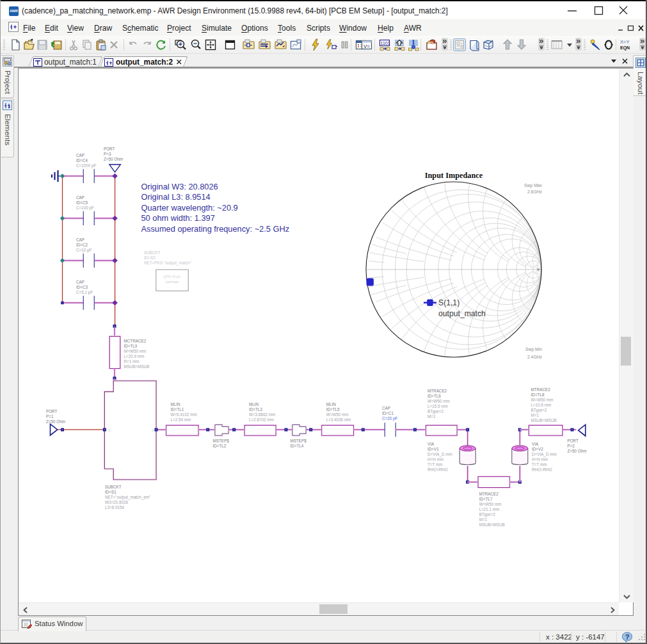 The width and height of the screenshot is (647, 644). What do you see at coordinates (535, 357) in the screenshot?
I see `svg-text: 2.4GHz` at bounding box center [535, 357].